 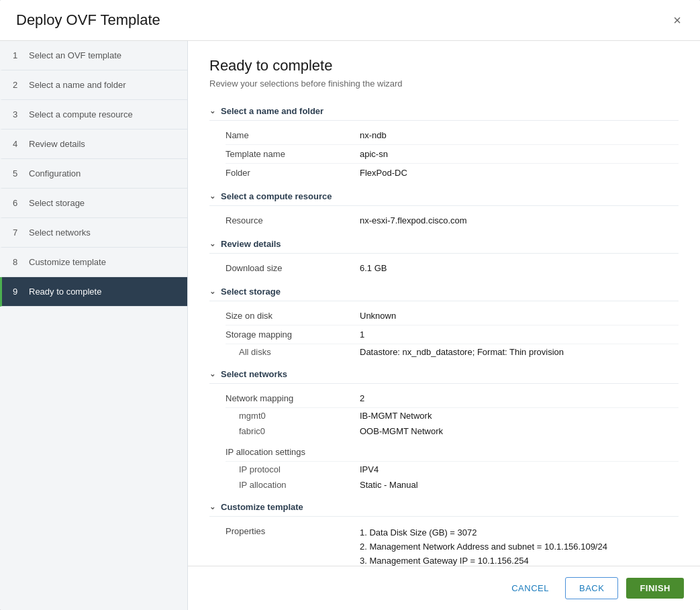 I want to click on finish-button: FINISH, so click(x=655, y=588).